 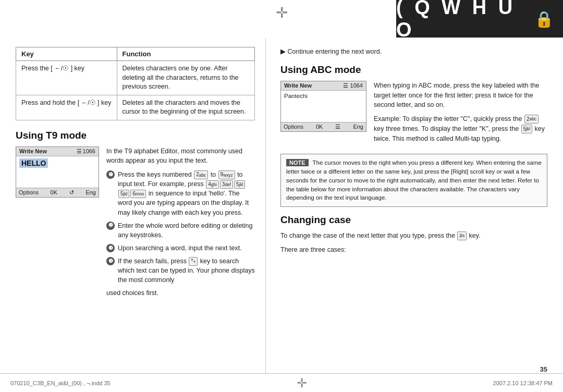 I want to click on table-header-key: Key, so click(x=67, y=54).